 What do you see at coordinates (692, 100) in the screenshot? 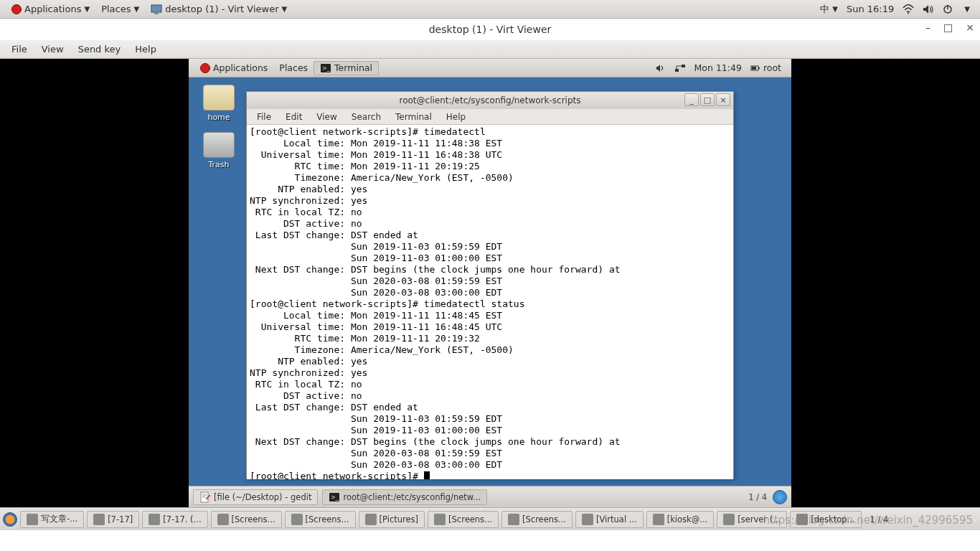
I see `terminal-minimize-button: _` at bounding box center [692, 100].